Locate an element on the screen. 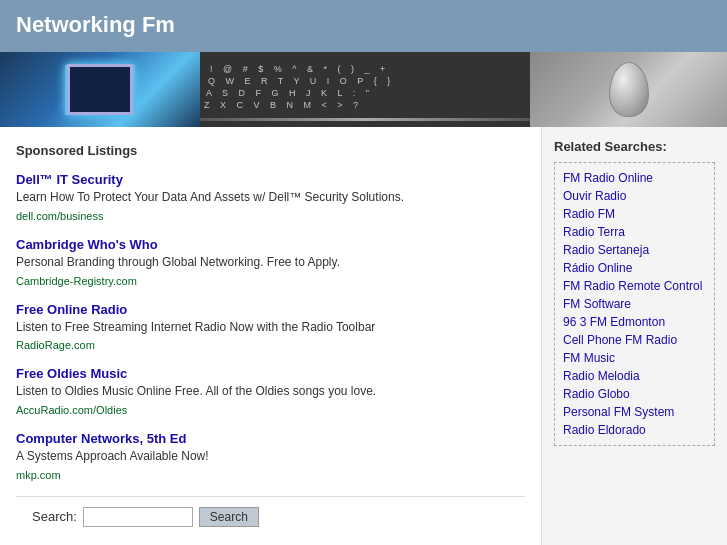  related-links-box: FM Radio OnlineOuvir RadioRadio FMRadio … is located at coordinates (634, 304).